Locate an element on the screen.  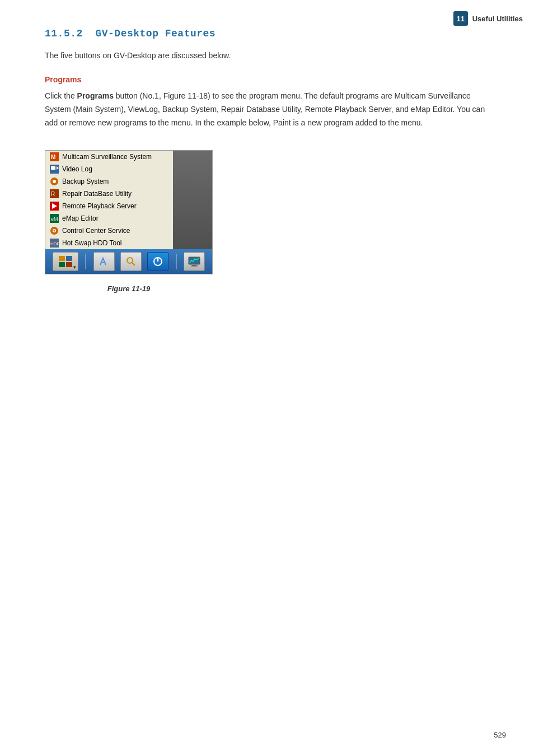
top-badge: 11 Useful Utilities is located at coordinates (488, 18).